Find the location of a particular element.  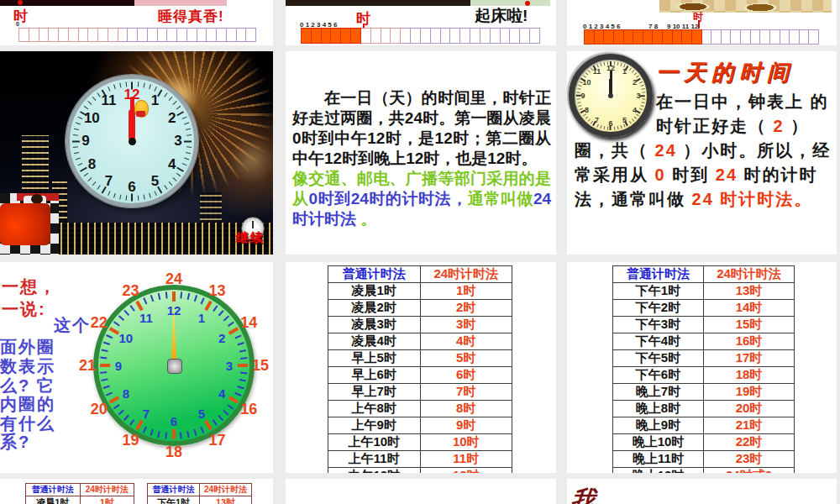

table-cell: 13时 is located at coordinates (749, 291).